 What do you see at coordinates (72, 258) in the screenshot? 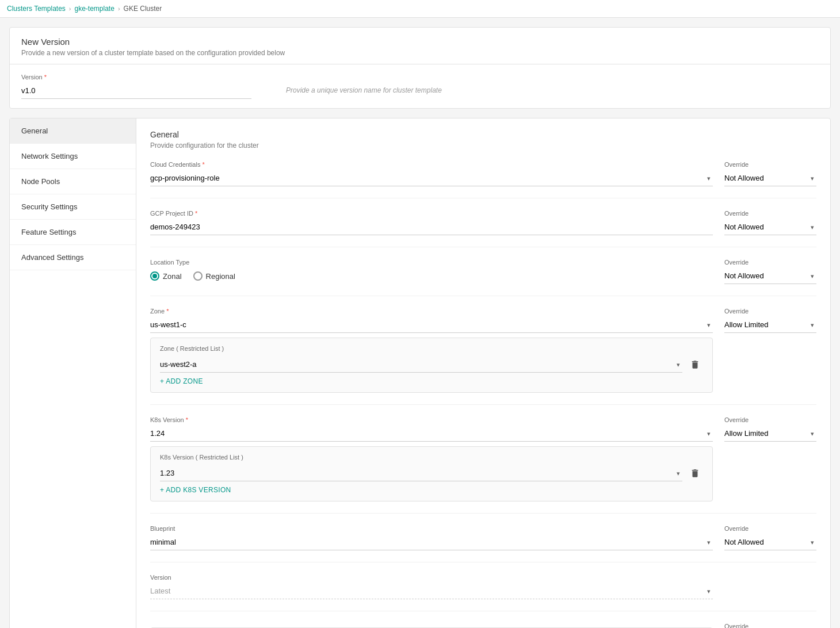
I see `sidebar-item-advanced-settings: Advanced Settings` at bounding box center [72, 258].